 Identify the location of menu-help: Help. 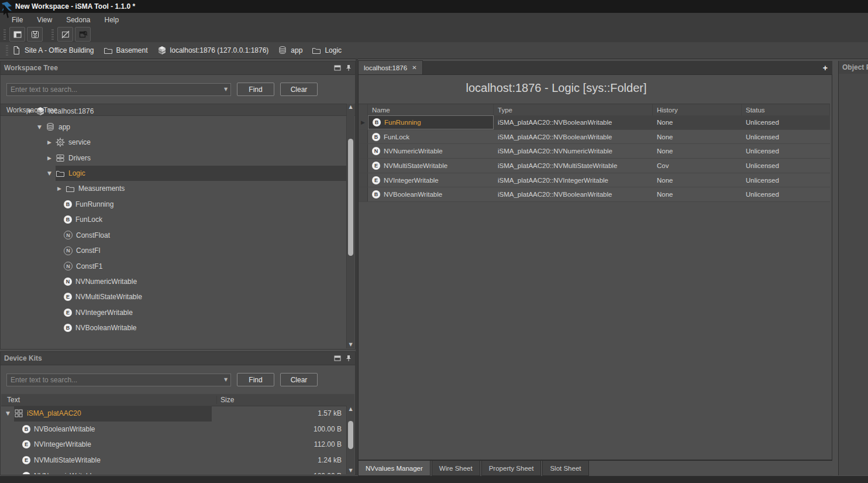
(112, 20).